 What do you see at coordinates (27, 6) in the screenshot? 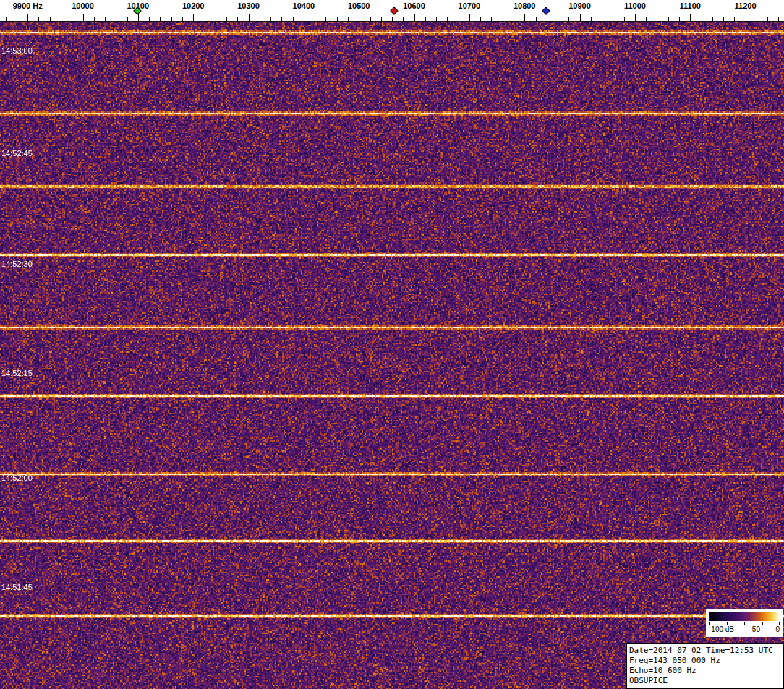
I see `ruler-frequency-label: 9900 Hz` at bounding box center [27, 6].